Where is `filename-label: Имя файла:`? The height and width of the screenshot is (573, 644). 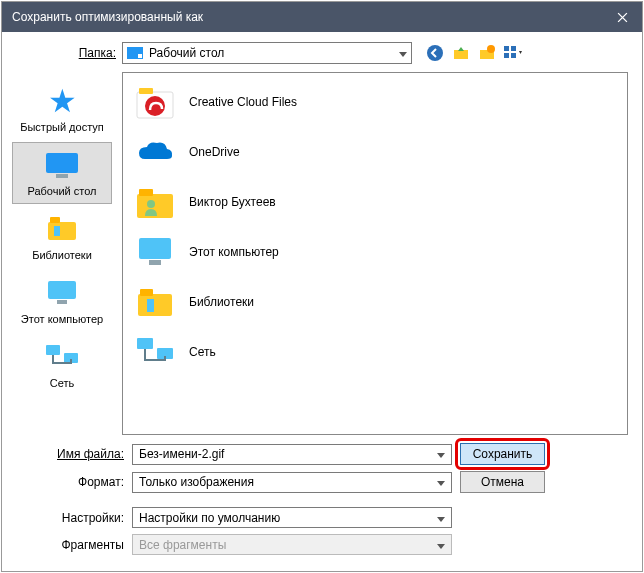
filename-label: Имя файла: is located at coordinates (70, 454).